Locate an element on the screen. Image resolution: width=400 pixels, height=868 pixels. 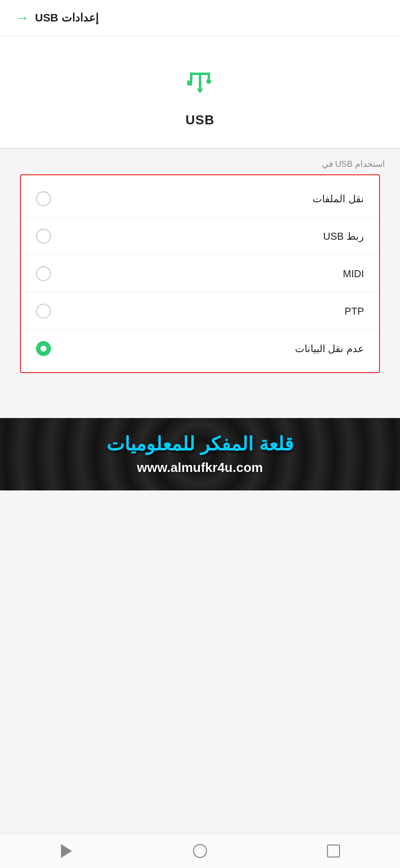
radio-usb-tethering is located at coordinates (44, 236).